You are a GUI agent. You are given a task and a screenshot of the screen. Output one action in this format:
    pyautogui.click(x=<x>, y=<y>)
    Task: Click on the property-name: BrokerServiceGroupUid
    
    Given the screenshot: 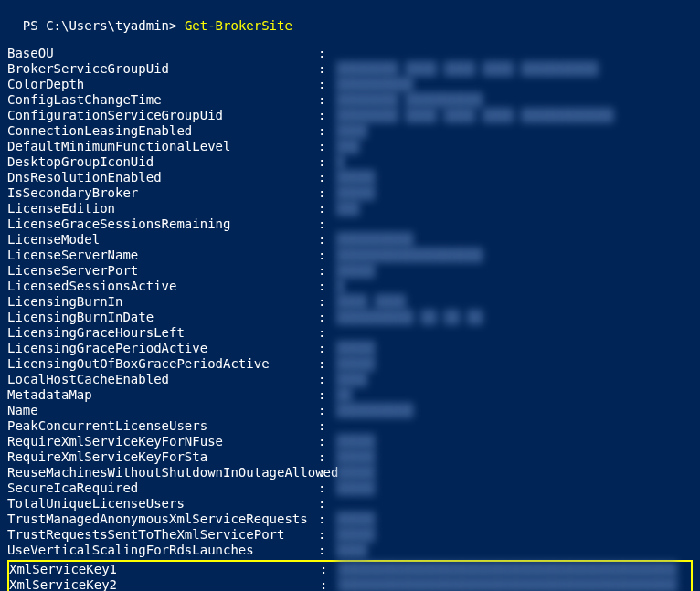 What is the action you would take?
    pyautogui.click(x=163, y=69)
    